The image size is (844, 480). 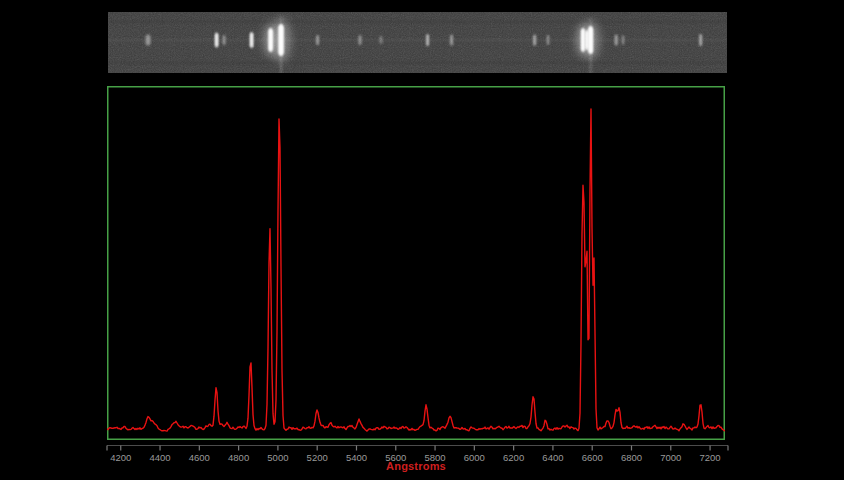 I want to click on spectrum-2d-image-strip, so click(x=418, y=42).